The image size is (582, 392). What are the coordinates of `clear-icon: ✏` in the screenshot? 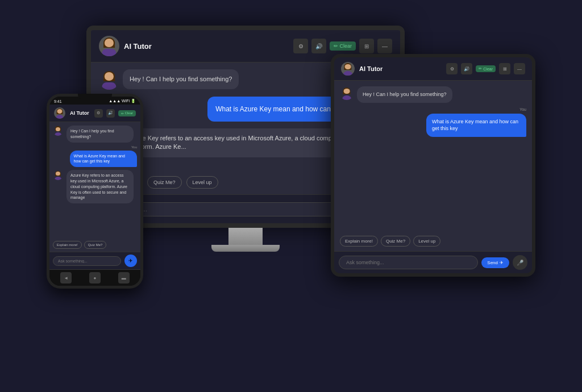 It's located at (336, 46).